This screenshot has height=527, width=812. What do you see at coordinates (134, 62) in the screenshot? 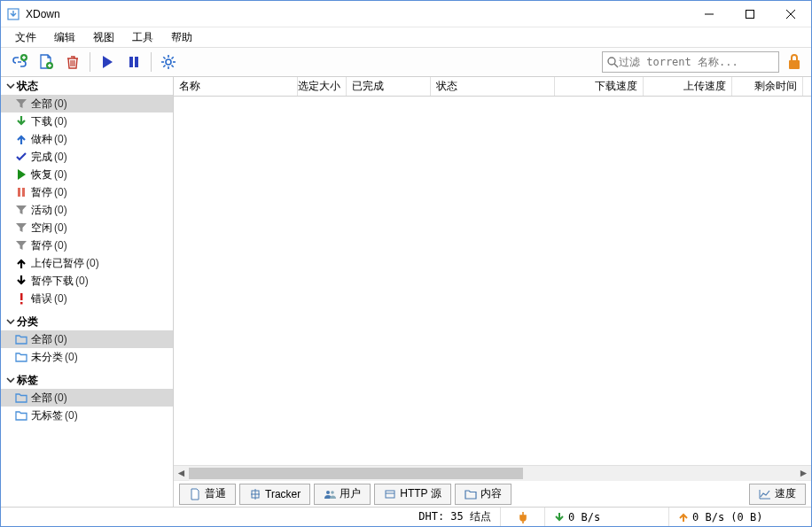
I see `pause-button` at bounding box center [134, 62].